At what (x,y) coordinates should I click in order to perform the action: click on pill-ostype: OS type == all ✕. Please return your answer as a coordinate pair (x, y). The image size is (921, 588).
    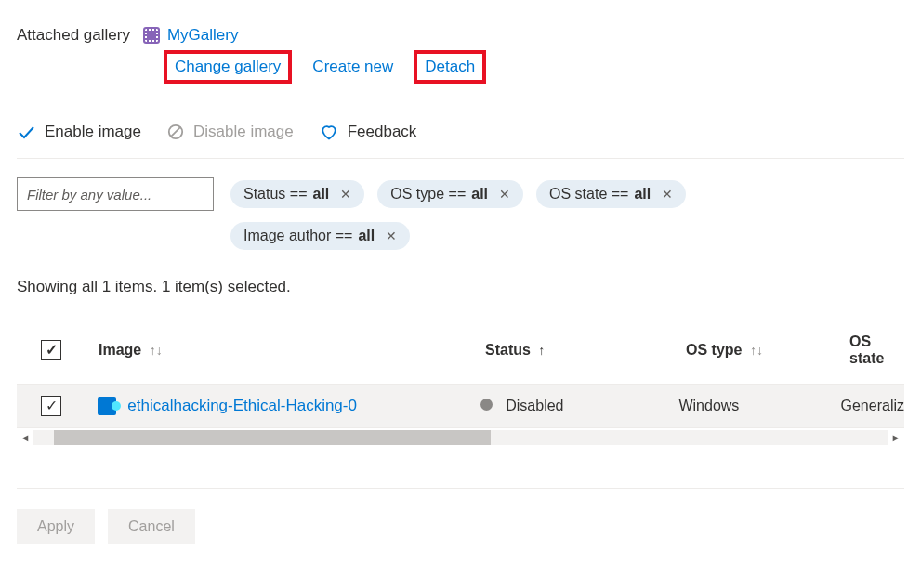
    Looking at the image, I should click on (450, 194).